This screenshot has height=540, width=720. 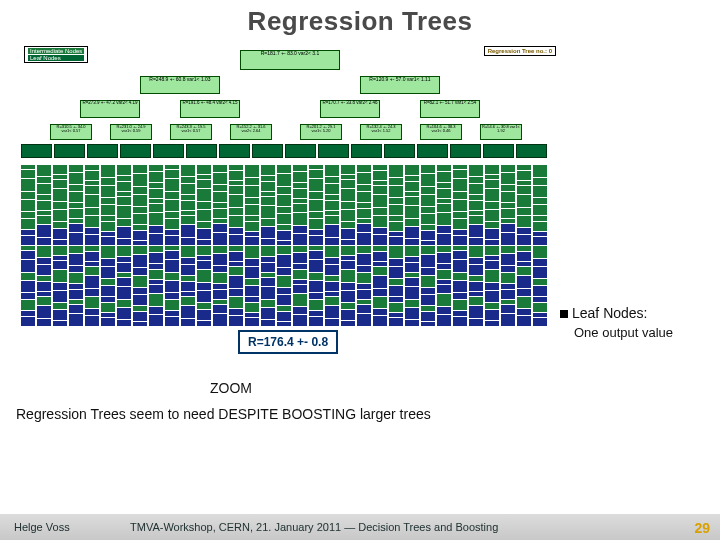 I want to click on tree-node: R=152.2 +- 31.6 var2< 2.64, so click(x=251, y=132).